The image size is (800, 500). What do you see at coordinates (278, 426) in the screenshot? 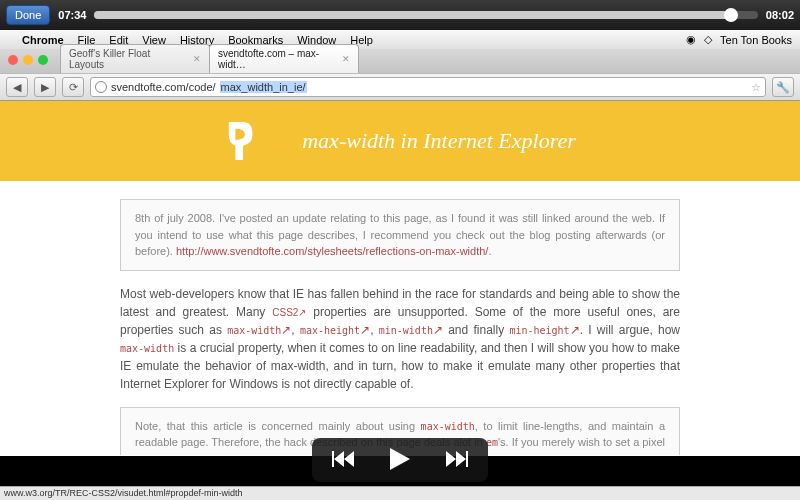
I see `n2-a: Note, that this article is concerned mai…` at bounding box center [278, 426].